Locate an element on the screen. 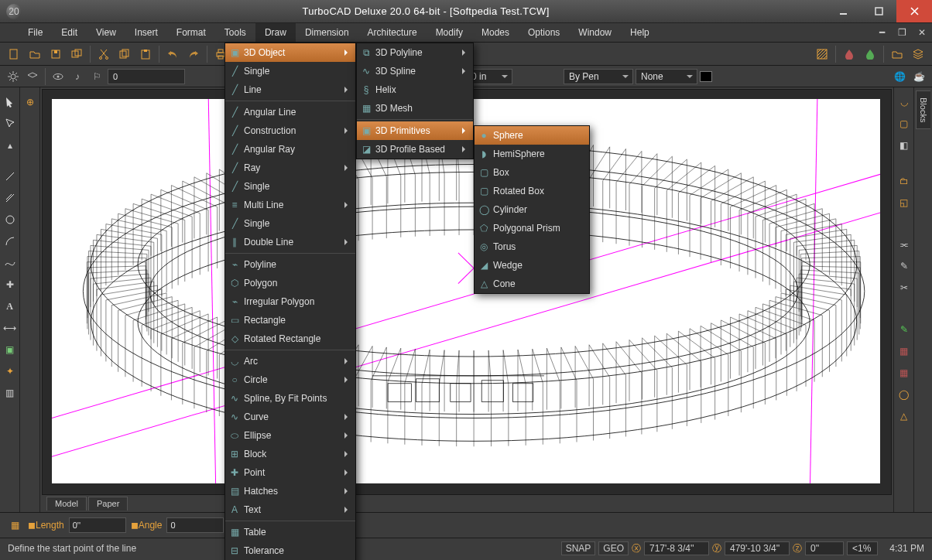  note-icon: ♪ is located at coordinates (77, 77).